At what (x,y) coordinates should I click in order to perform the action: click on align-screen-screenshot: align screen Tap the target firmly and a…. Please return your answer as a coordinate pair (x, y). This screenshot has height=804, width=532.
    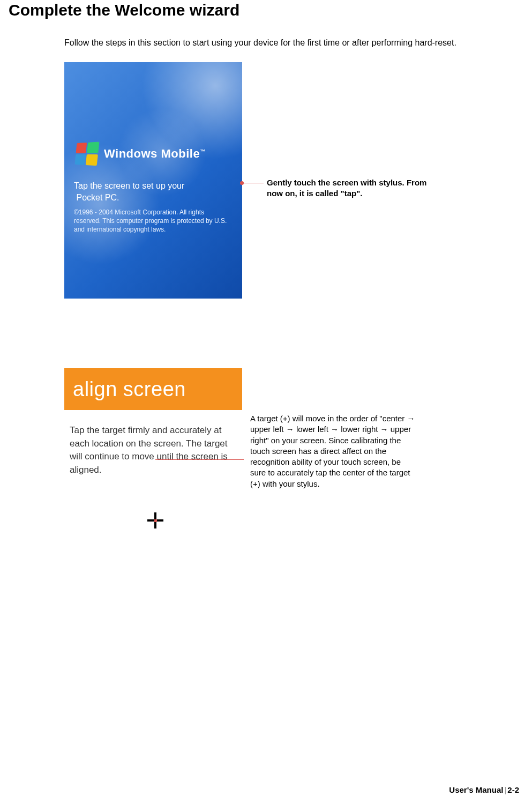
    Looking at the image, I should click on (153, 492).